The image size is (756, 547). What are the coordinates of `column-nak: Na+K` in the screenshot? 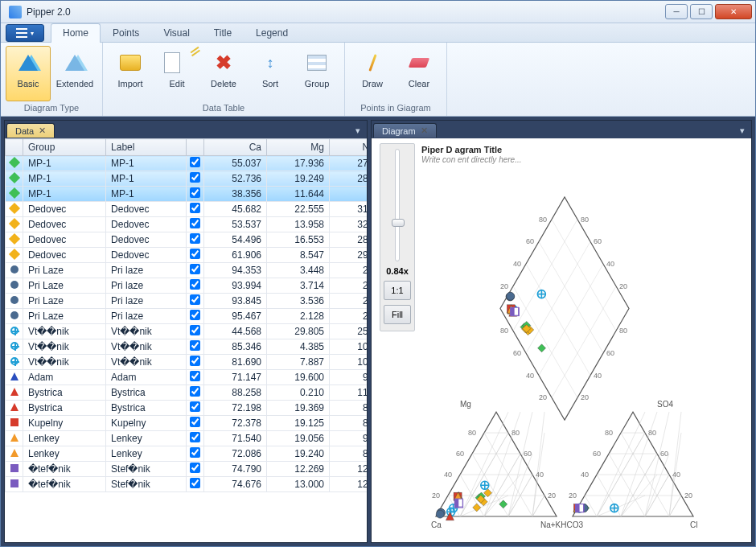 It's located at (347, 148).